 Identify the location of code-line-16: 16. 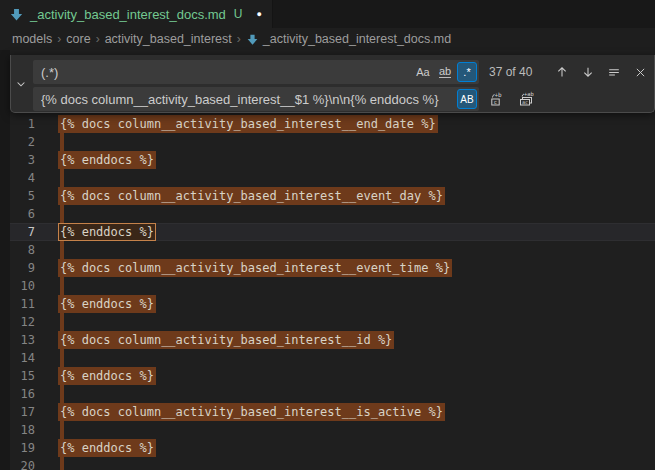
(332, 394).